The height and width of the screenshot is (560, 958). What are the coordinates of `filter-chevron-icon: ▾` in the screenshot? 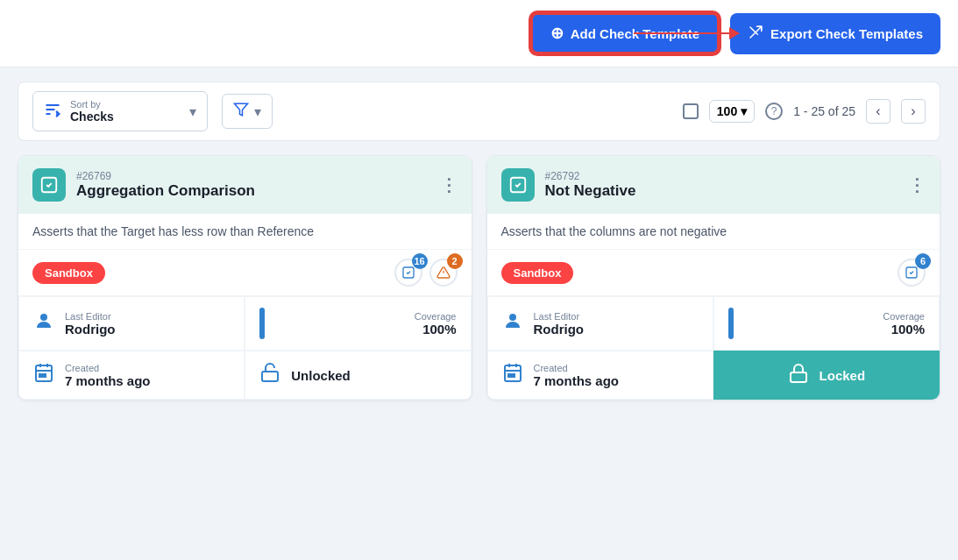 It's located at (258, 112).